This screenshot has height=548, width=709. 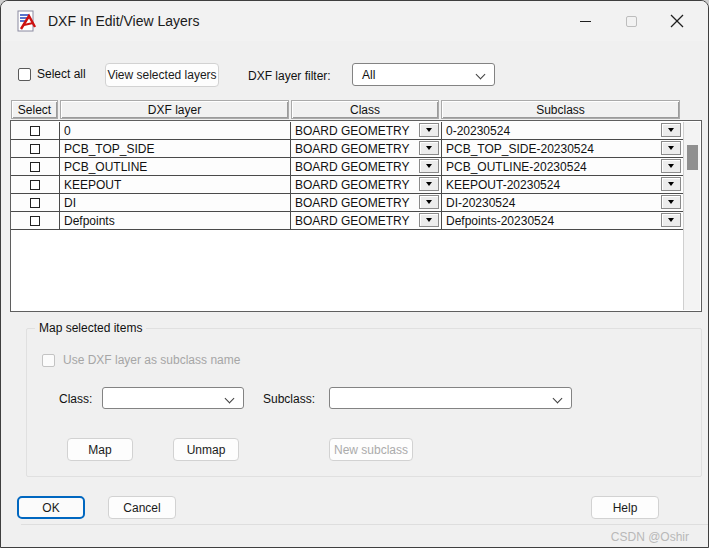 What do you see at coordinates (562, 148) in the screenshot?
I see `subclass-cell: PCB_TOP_SIDE-20230524` at bounding box center [562, 148].